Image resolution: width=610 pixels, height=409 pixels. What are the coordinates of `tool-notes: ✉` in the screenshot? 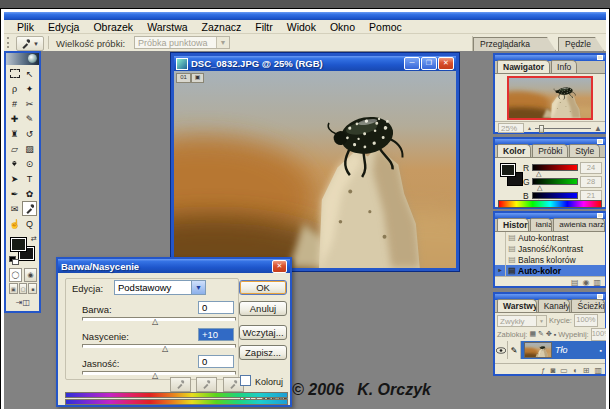 It's located at (14, 208).